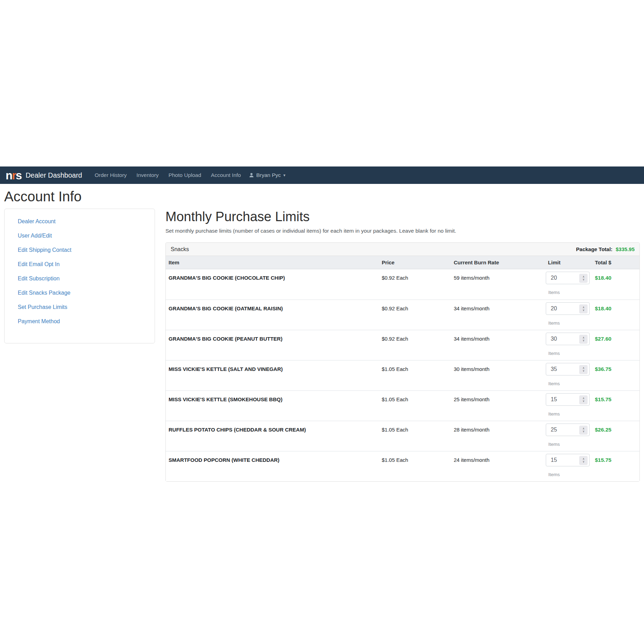  Describe the element at coordinates (403, 405) in the screenshot. I see `table-row: MISS VICKIE'S KETTLE (SMOKEHOUSE BBQ) $1…` at that location.